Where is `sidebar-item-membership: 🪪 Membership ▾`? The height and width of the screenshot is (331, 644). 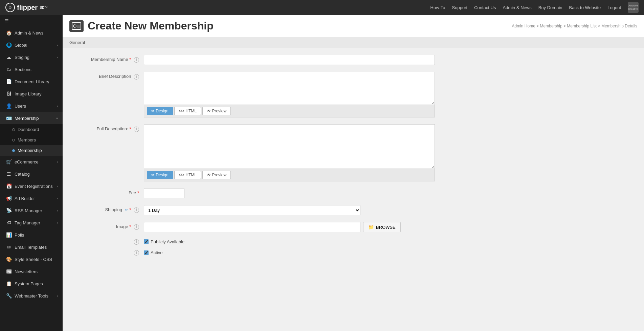 sidebar-item-membership: 🪪 Membership ▾ is located at coordinates (31, 118).